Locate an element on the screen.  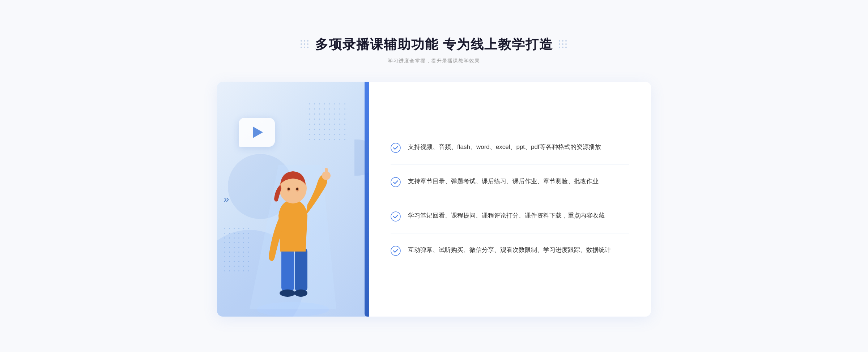
feature-text-1: 支持视频、音频、flash、word、excel、ppt、pdf等各种格式的资源… is located at coordinates (505, 147).